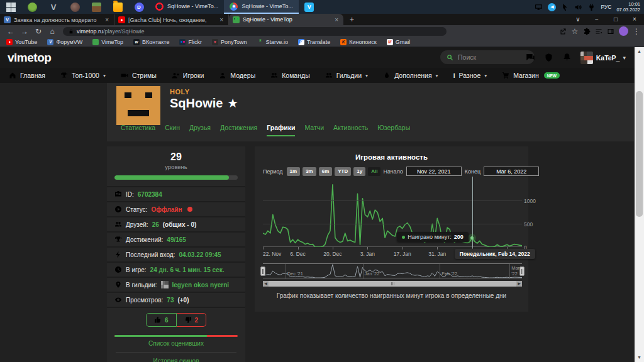 Image resolution: width=644 pixels, height=362 pixels. I want to click on home-icon: ⌂, so click(52, 31).